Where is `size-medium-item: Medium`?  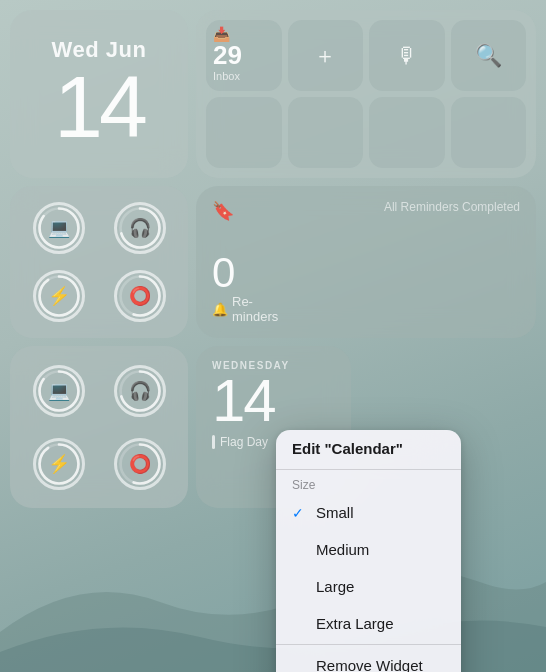
size-medium-item: Medium is located at coordinates (368, 550).